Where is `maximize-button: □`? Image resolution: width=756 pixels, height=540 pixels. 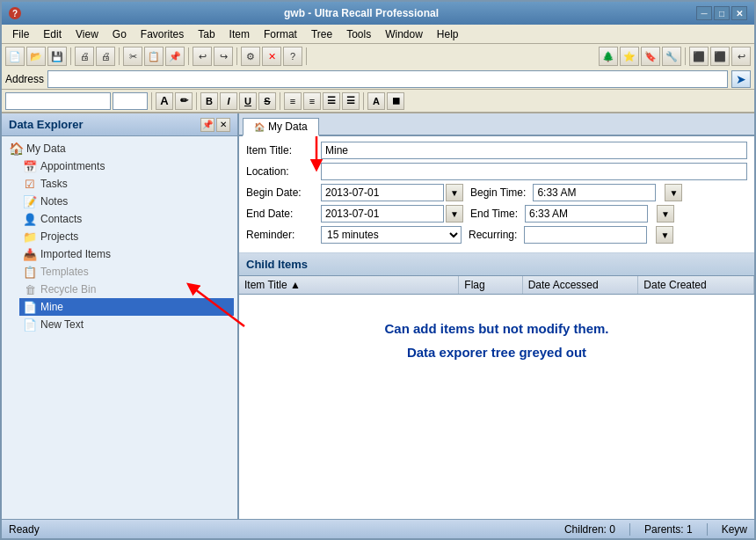
maximize-button: □ is located at coordinates (722, 13).